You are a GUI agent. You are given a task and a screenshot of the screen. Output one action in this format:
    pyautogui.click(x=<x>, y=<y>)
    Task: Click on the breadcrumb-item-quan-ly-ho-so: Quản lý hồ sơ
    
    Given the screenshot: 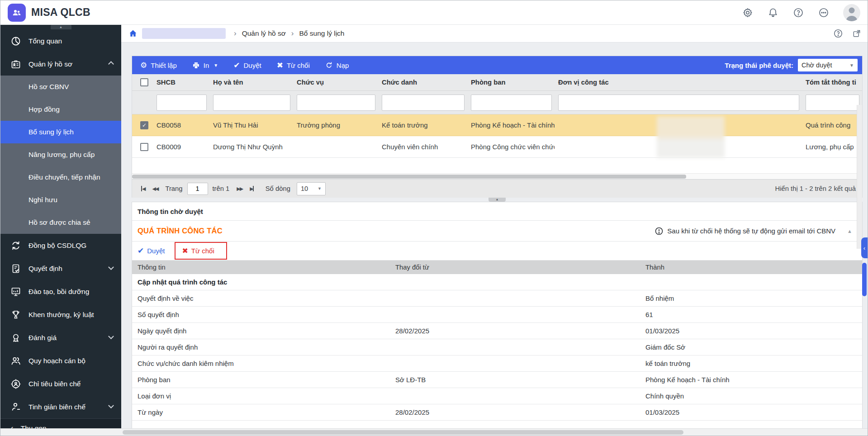 What is the action you would take?
    pyautogui.click(x=264, y=33)
    